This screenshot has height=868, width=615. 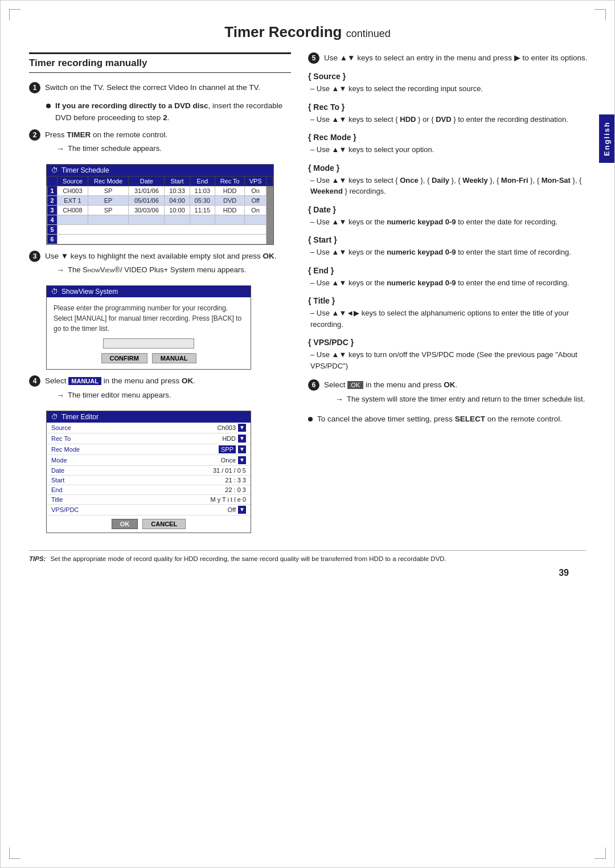 I want to click on section-start-body: – Use ▲▼ keys or the numeric keypad 0-9 …, so click(x=451, y=252).